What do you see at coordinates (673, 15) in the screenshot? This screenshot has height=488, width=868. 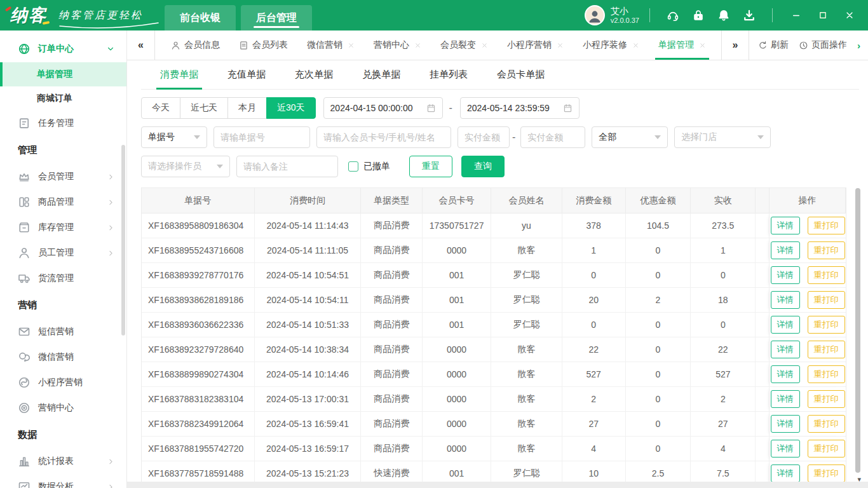 I see `service-icon` at bounding box center [673, 15].